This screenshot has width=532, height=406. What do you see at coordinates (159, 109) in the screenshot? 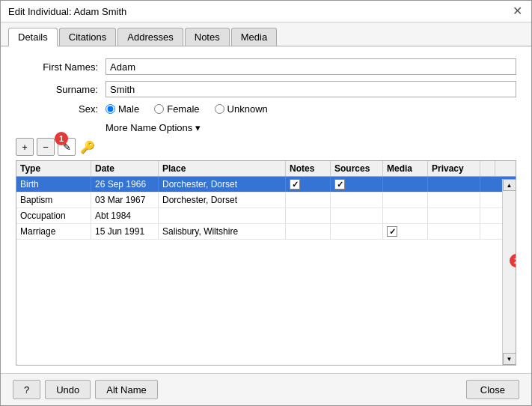
I see `sex-female-radio` at bounding box center [159, 109].